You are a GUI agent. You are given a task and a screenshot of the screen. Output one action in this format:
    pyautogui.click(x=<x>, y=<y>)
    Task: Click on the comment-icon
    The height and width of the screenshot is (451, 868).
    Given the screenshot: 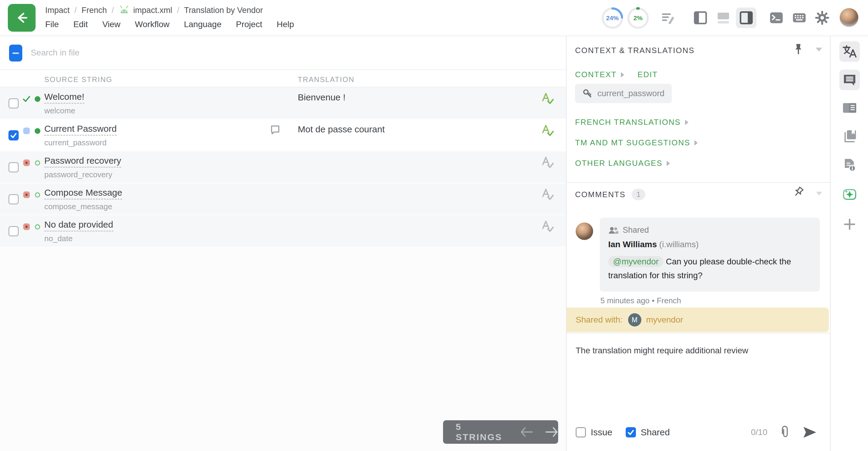 What is the action you would take?
    pyautogui.click(x=275, y=130)
    